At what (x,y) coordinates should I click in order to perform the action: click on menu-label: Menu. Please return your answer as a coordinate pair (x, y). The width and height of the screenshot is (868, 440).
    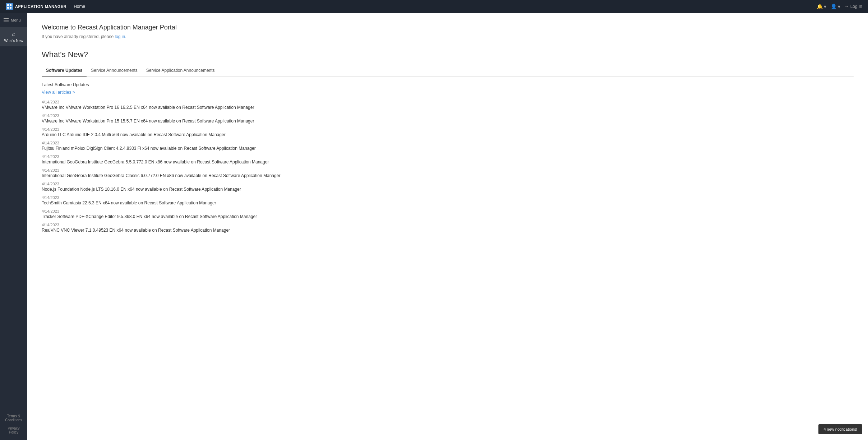
    Looking at the image, I should click on (16, 20).